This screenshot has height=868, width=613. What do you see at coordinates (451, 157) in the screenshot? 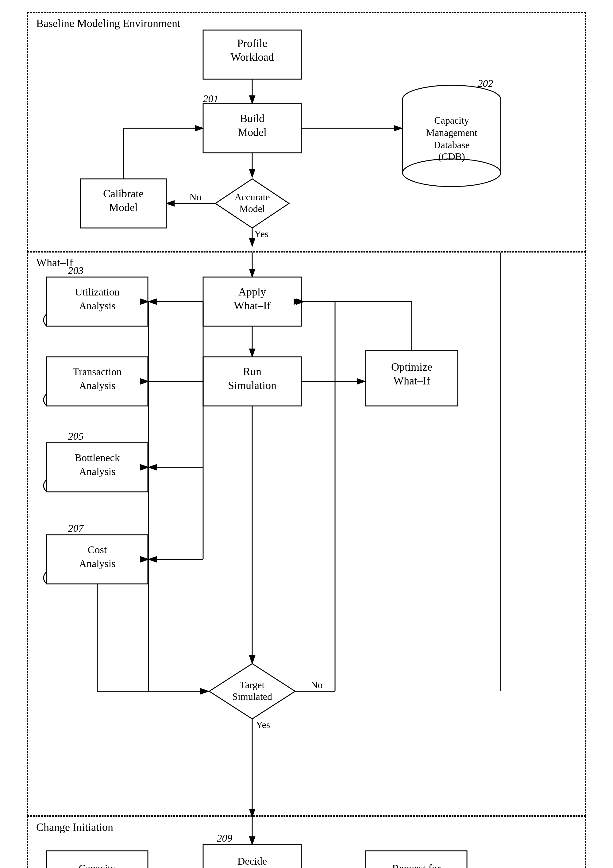
I see `svg-text: (CDB)` at bounding box center [451, 157].